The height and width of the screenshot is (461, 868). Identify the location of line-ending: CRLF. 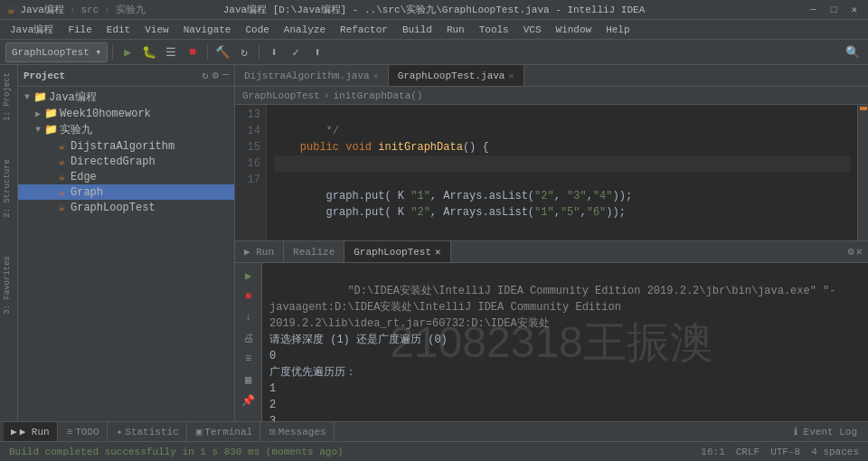
(748, 452).